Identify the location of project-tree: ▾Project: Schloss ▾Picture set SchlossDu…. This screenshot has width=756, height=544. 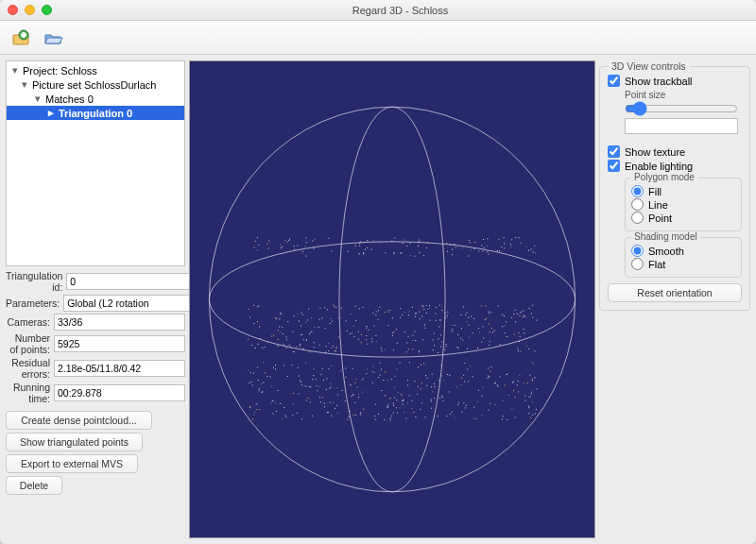
(95, 163).